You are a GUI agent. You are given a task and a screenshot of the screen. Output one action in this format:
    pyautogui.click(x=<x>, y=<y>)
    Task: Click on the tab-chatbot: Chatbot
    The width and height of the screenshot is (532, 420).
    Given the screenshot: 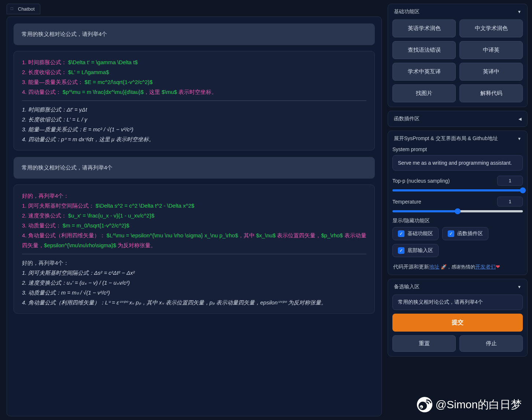 What is the action you would take?
    pyautogui.click(x=23, y=9)
    